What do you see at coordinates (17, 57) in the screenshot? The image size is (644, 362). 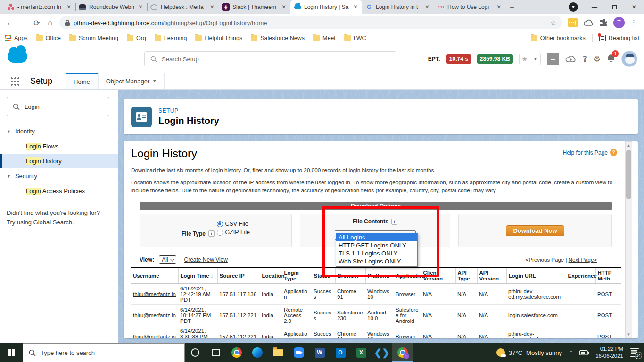 I see `salesforce-logo` at bounding box center [17, 57].